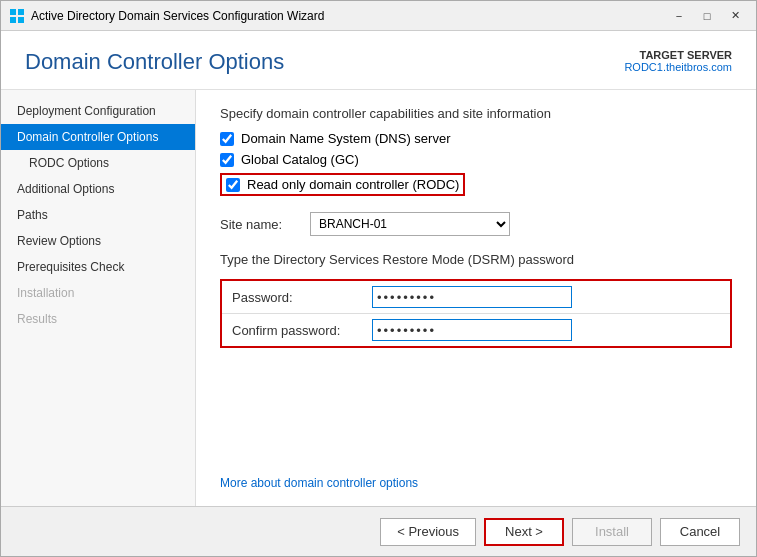  I want to click on target-server-value: RODC1.theitbros.com, so click(678, 67).